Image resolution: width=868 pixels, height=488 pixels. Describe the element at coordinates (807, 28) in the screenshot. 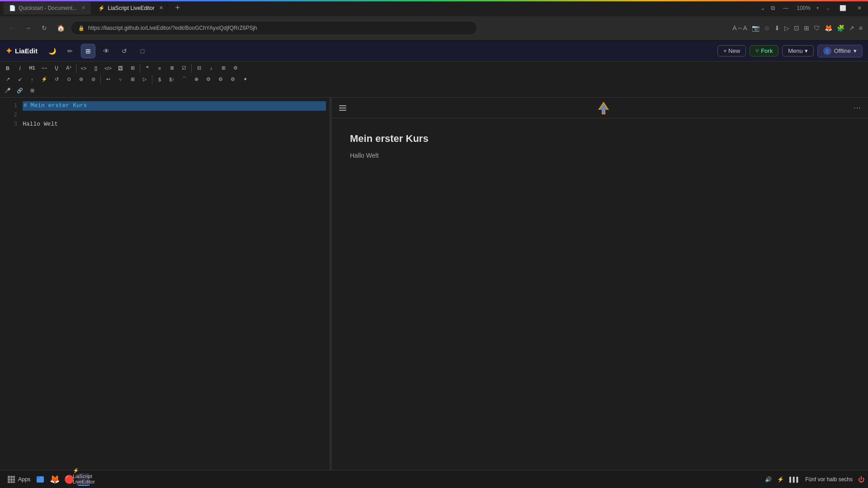

I see `grid-icon: ⊞` at that location.